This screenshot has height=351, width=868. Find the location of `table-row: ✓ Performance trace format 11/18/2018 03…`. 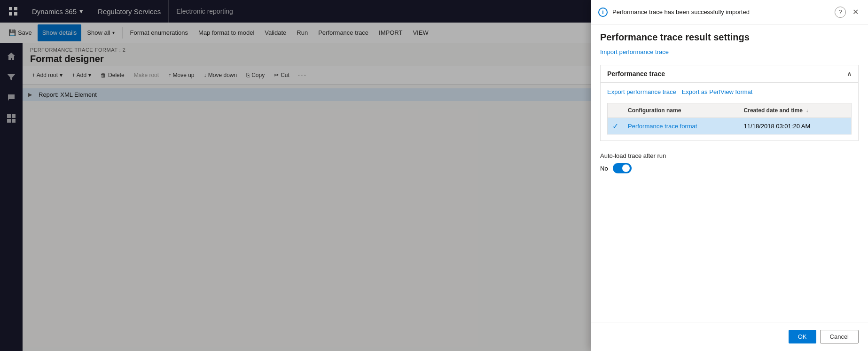

table-row: ✓ Performance trace format 11/18/2018 03… is located at coordinates (729, 126).